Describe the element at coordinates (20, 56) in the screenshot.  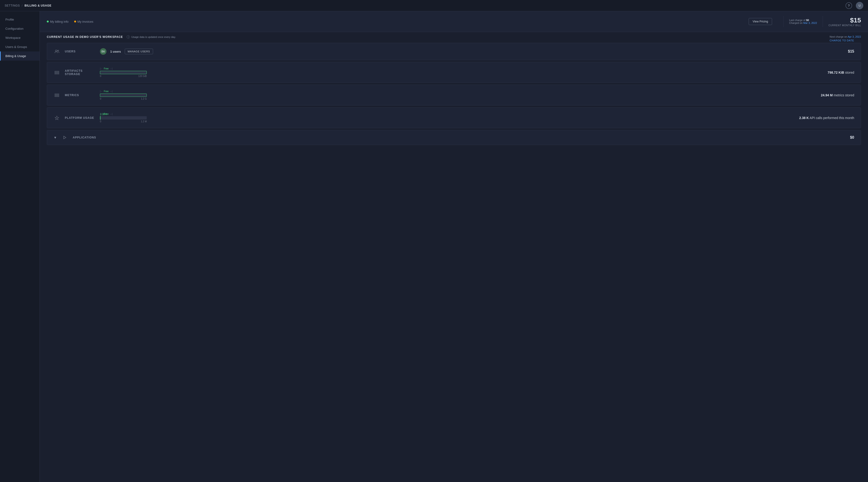
I see `sidebar-item-billing-usage: Billing & Usage` at that location.